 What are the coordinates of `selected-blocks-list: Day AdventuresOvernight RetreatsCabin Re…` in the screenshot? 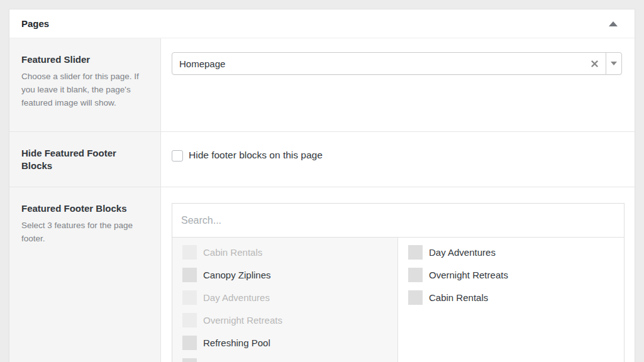 It's located at (511, 300).